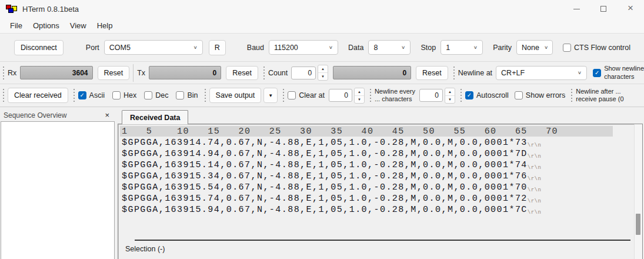 The height and width of the screenshot is (259, 644). What do you see at coordinates (303, 47) in the screenshot?
I see `baud-select: 115200∨` at bounding box center [303, 47].